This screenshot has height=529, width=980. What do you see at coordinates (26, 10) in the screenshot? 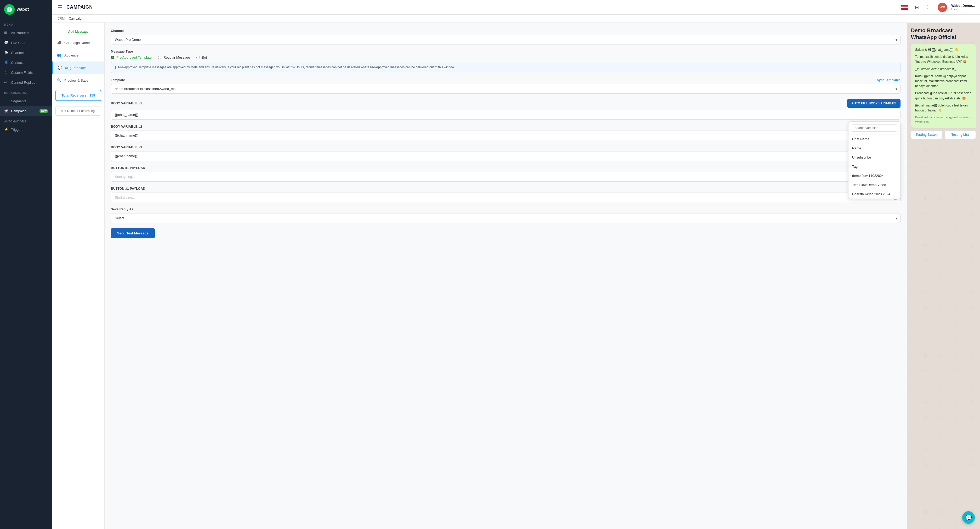
I see `sidebar-logo: wabot` at bounding box center [26, 10].